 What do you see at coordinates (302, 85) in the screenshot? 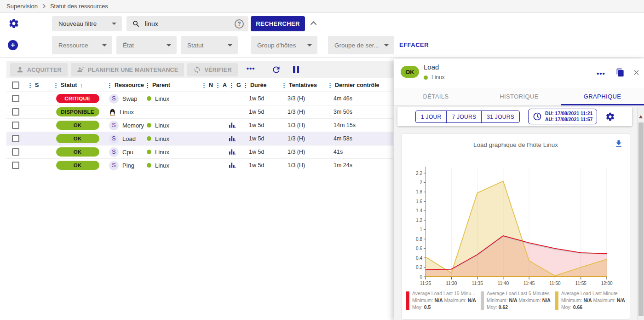
I see `column-header-tries: Tentatives` at bounding box center [302, 85].